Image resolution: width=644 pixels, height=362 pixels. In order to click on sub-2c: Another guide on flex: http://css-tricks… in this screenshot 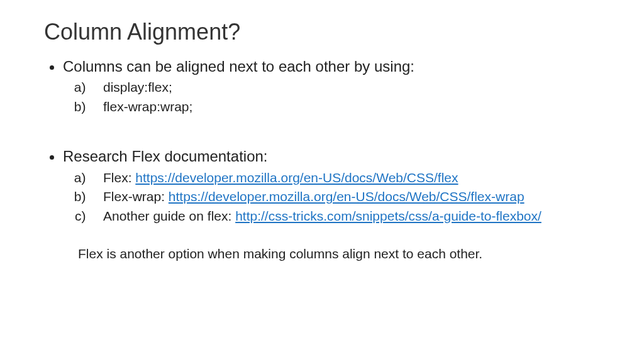, I will do `click(352, 216)`.